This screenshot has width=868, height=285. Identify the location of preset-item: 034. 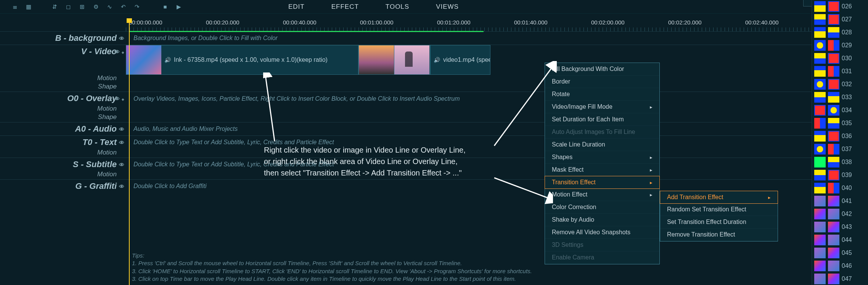
(840, 110).